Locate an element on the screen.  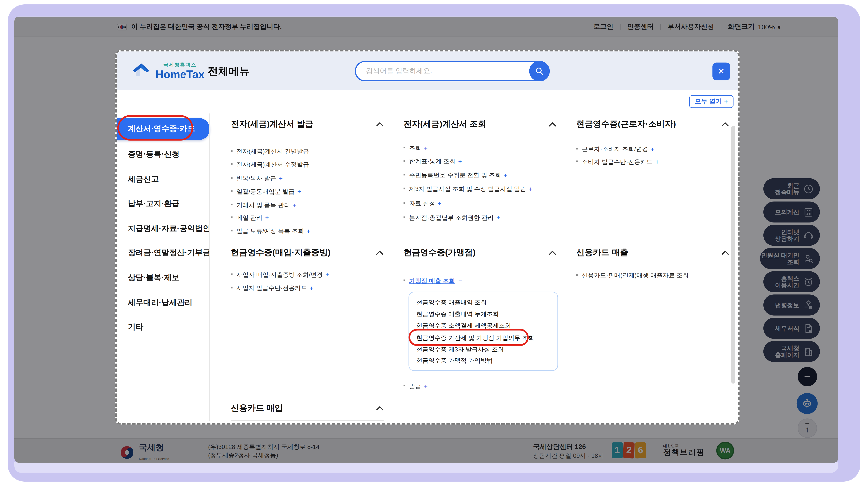
submenu-item: 현금영수증 매출내역 누계조회 is located at coordinates (458, 314).